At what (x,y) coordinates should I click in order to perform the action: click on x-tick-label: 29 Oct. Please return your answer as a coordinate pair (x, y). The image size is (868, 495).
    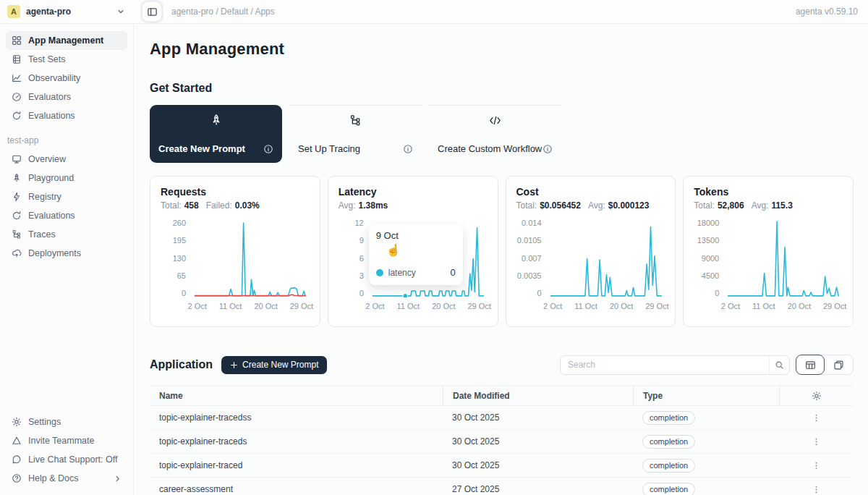
    Looking at the image, I should click on (657, 306).